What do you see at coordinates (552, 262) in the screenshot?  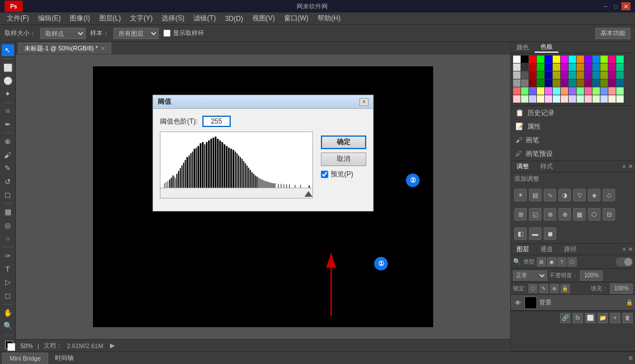 I see `filter-adjust-icon: ◉` at bounding box center [552, 262].